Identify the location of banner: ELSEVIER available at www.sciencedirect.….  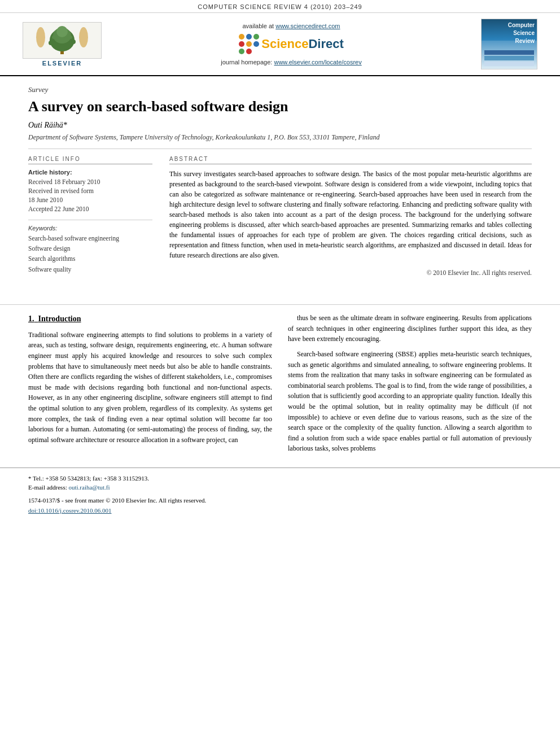
(280, 45).